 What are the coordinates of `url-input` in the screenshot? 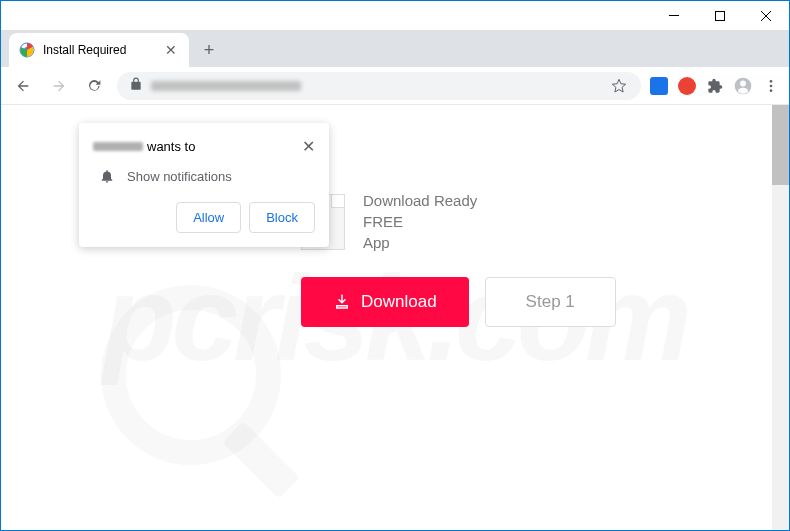 It's located at (379, 86).